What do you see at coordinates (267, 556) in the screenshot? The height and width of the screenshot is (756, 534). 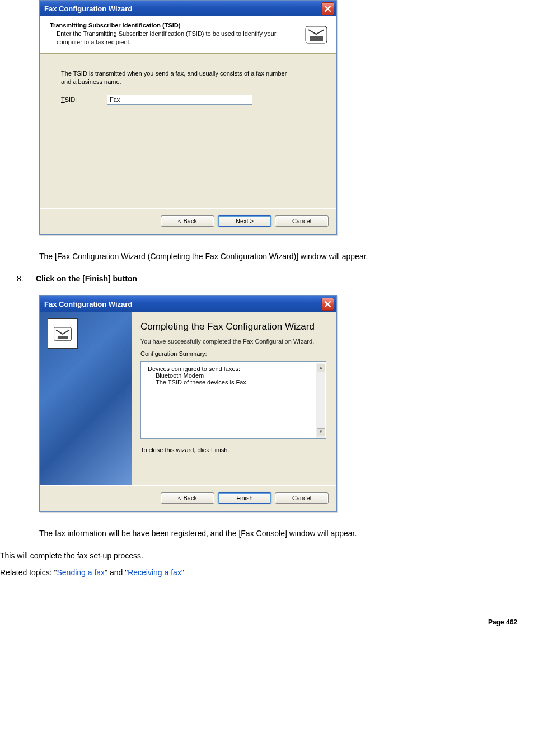 I see `doc-paragraph-3: This will complete the fax set-up proces…` at bounding box center [267, 556].